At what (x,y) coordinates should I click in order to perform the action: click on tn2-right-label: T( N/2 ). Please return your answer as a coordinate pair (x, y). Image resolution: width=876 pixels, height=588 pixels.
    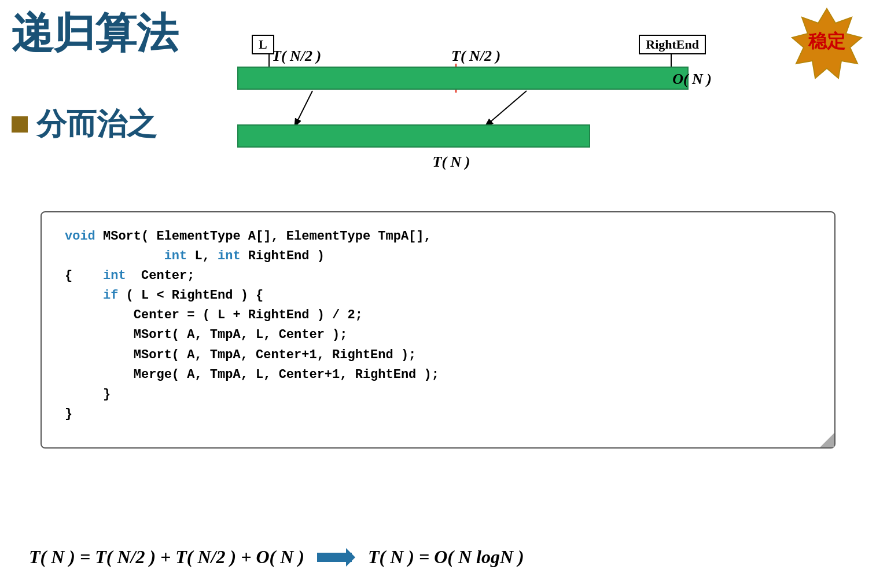
    Looking at the image, I should click on (476, 56).